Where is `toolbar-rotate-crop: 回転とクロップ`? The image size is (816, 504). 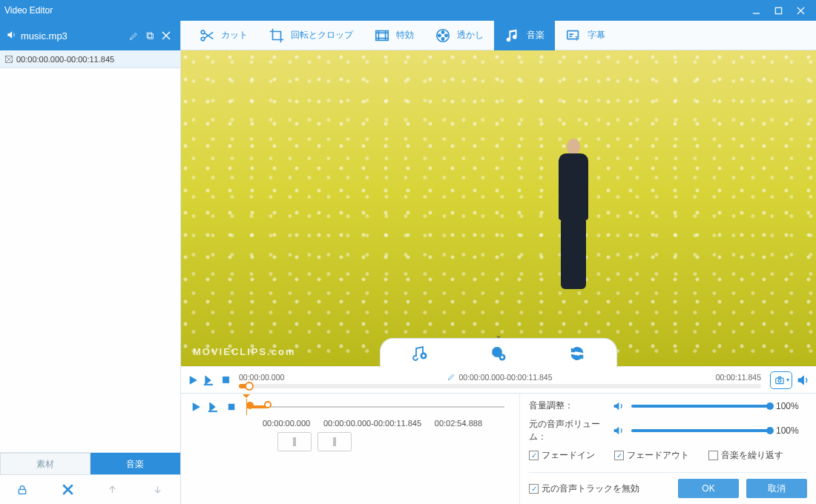
toolbar-rotate-crop: 回転とクロップ is located at coordinates (311, 36).